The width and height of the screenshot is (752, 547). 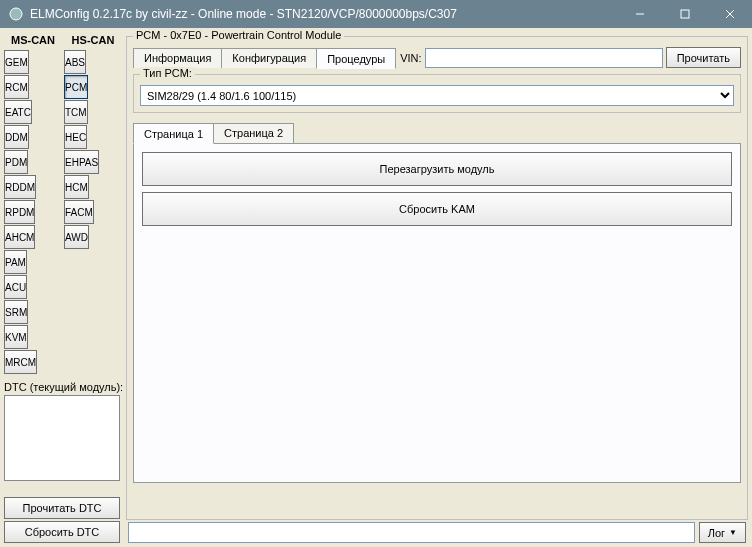 I want to click on module-pdm: PDM, so click(x=16, y=162).